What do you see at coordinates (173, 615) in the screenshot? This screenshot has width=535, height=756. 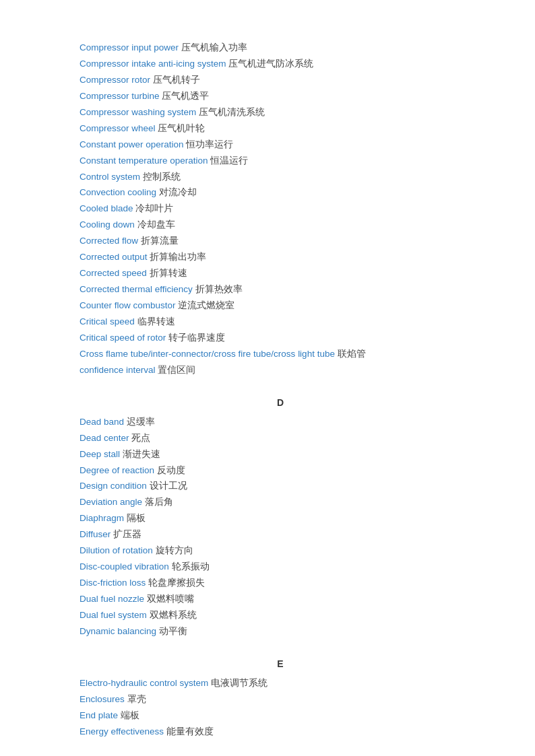 I see `entry-chinese: 双燃料系统` at bounding box center [173, 615].